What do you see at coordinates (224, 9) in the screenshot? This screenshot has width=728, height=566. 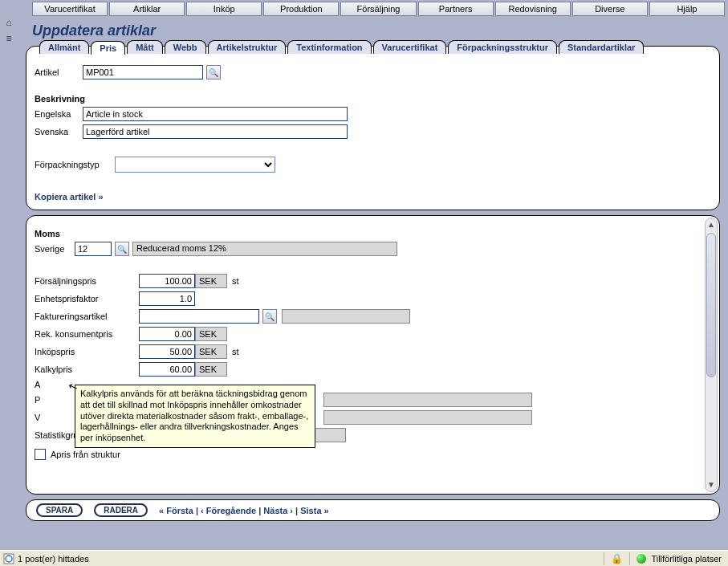 I see `menu-inkop: Inköp` at bounding box center [224, 9].